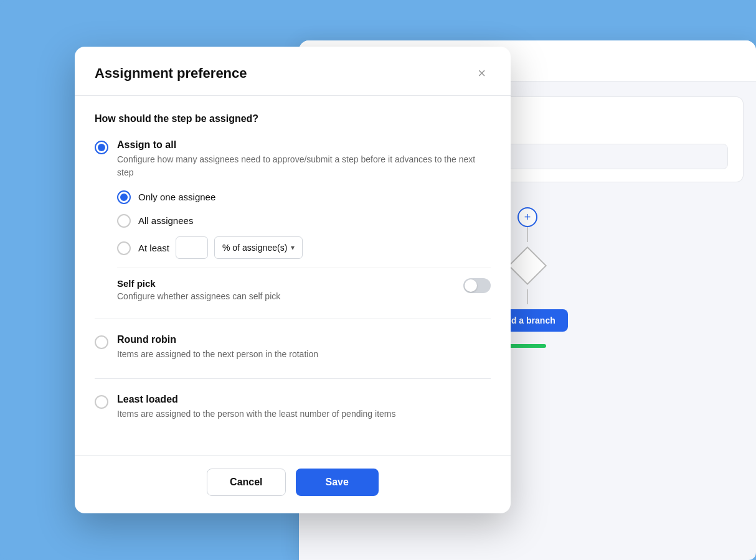  Describe the element at coordinates (304, 197) in the screenshot. I see `sub-option-only-one: Only one assignee` at that location.